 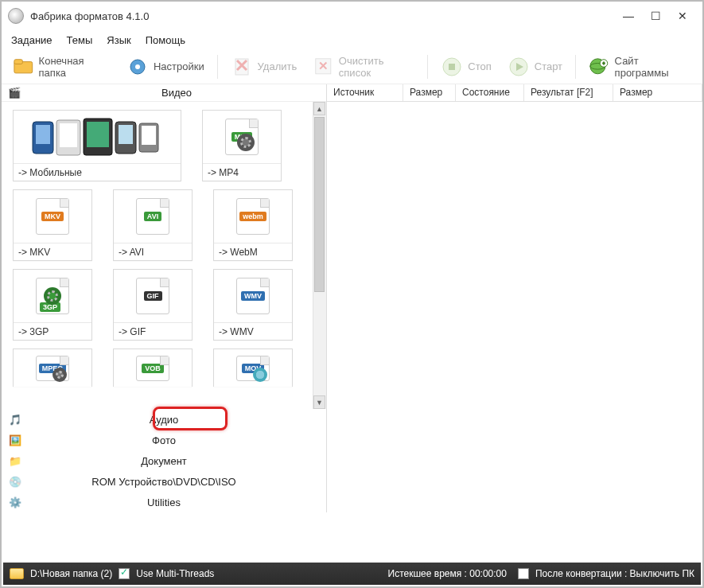 I want to click on tile-3gp: 3GP -> 3GP, so click(x=53, y=305).